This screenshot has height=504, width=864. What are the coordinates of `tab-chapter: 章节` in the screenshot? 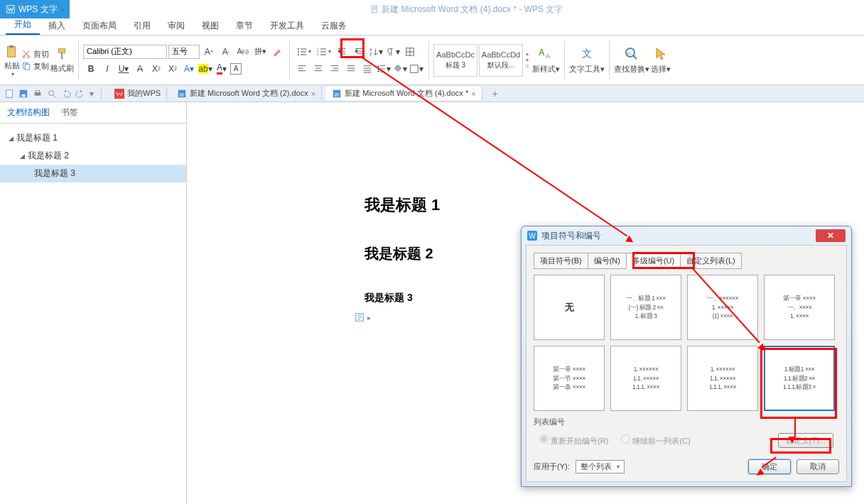 It's located at (244, 26).